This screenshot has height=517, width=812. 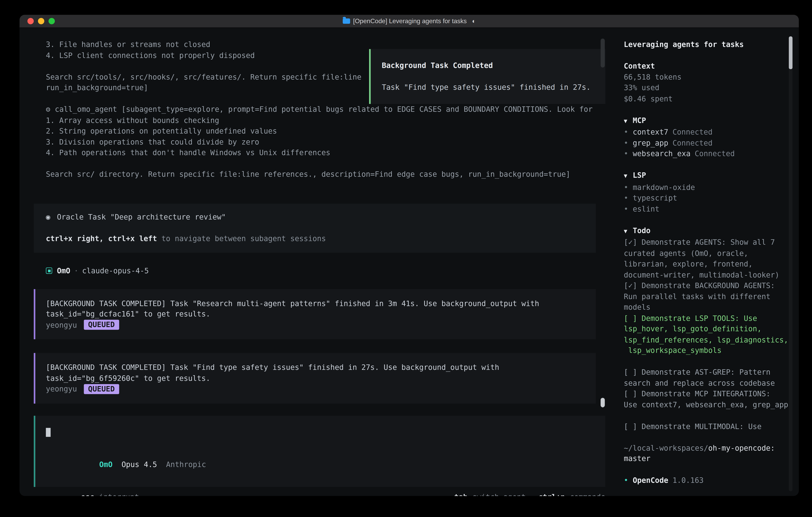 What do you see at coordinates (707, 296) in the screenshot?
I see `todo-item: [✓] Demonstrate BACKGROUND AGENTS: Run p…` at bounding box center [707, 296].